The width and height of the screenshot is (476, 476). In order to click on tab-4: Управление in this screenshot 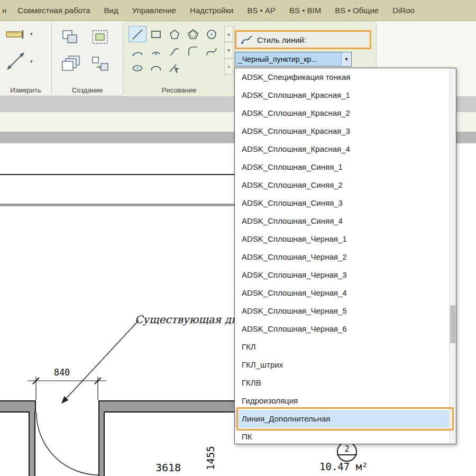, I will do `click(154, 11)`.